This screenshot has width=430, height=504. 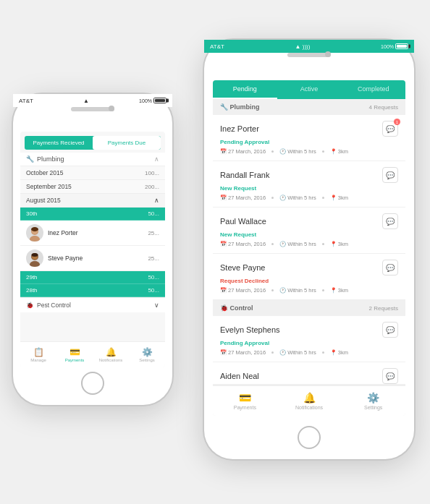 What do you see at coordinates (38, 354) in the screenshot?
I see `nav-manage: 📋 Manage` at bounding box center [38, 354].